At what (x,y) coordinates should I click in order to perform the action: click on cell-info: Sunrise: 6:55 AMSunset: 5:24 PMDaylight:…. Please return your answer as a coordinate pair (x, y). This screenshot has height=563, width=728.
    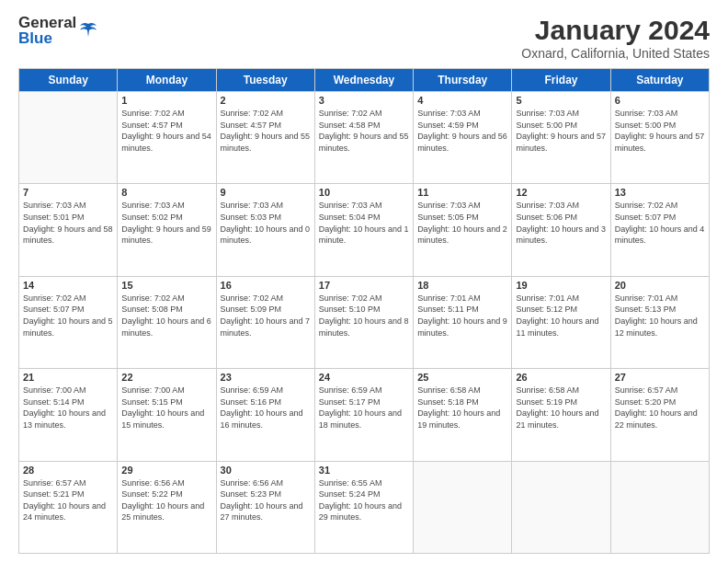
    Looking at the image, I should click on (364, 500).